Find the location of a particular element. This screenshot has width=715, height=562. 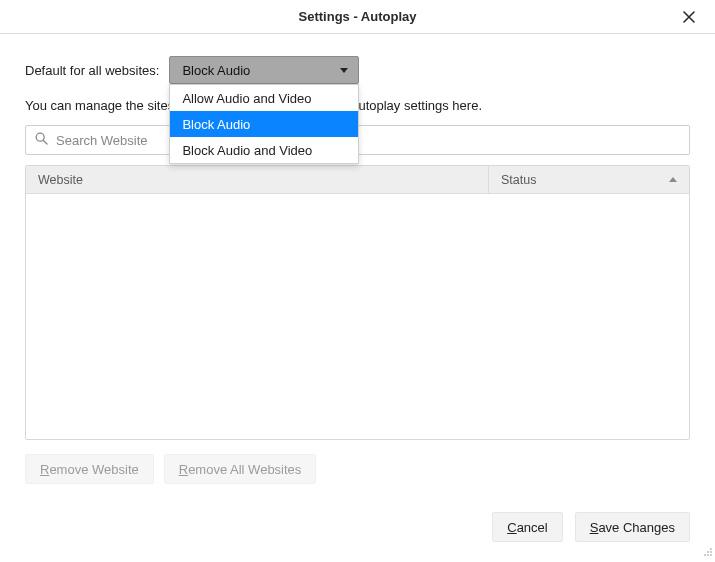

dropdown-list: Allow Audio and Video Block Audio Block … is located at coordinates (264, 124).